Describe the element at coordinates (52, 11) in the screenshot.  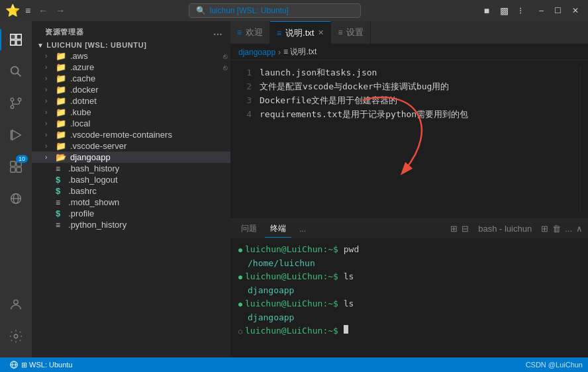
I see `nav-buttons: ← →` at that location.